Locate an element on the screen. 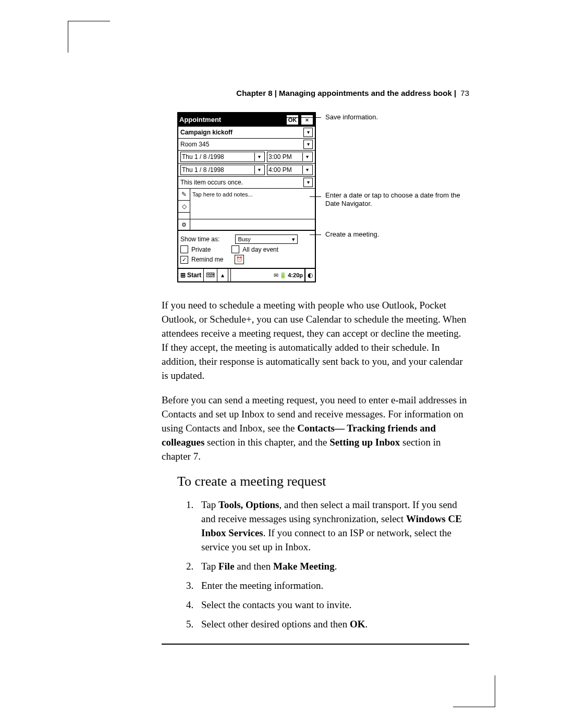 The image size is (563, 728). system-tray: ✉ 🔋 4:20p is located at coordinates (268, 275).